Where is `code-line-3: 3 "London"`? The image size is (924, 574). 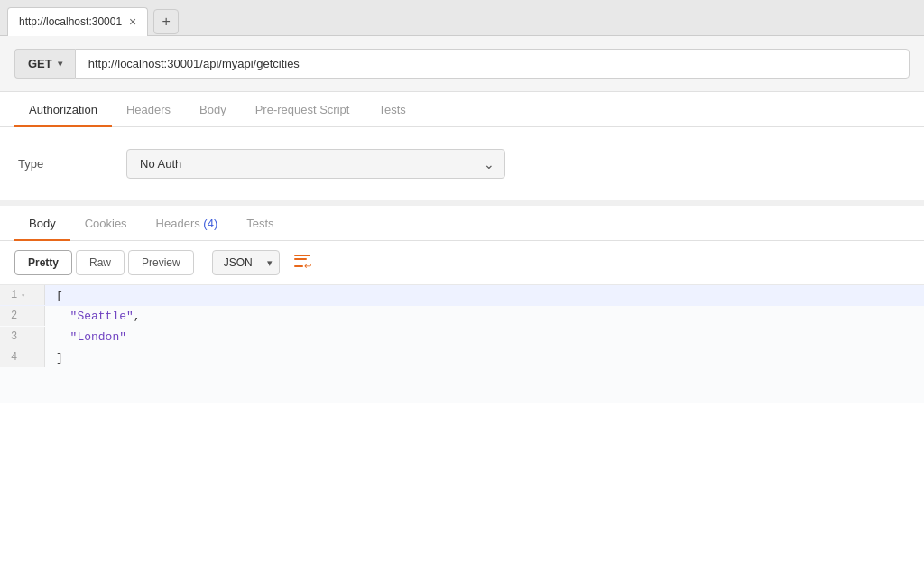 code-line-3: 3 "London" is located at coordinates (462, 338).